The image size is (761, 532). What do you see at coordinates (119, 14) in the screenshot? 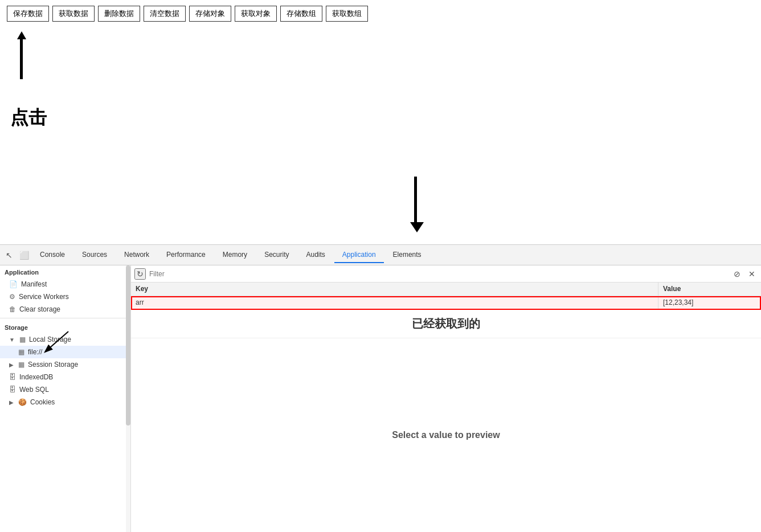
I see `delete-data-button: 删除数据` at bounding box center [119, 14].